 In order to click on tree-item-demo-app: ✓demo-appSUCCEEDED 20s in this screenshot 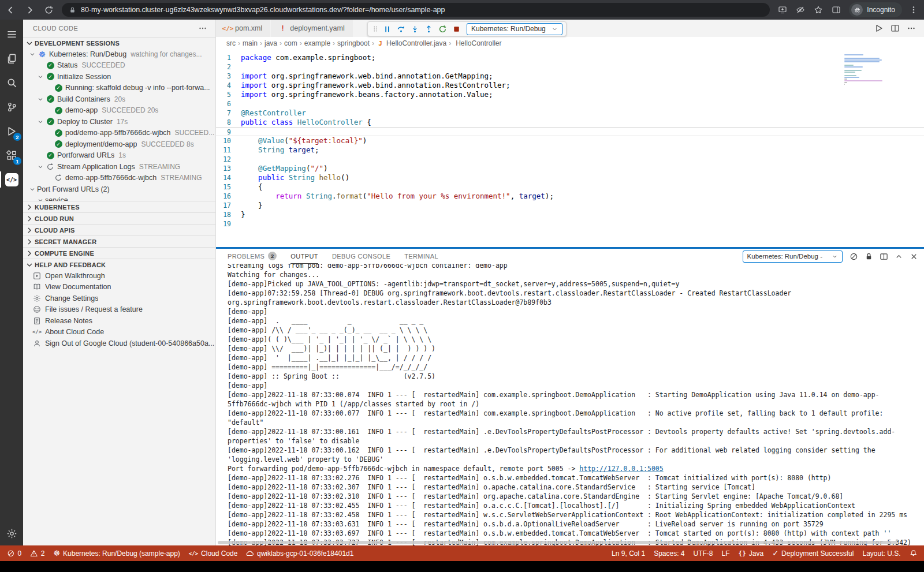, I will do `click(119, 111)`.